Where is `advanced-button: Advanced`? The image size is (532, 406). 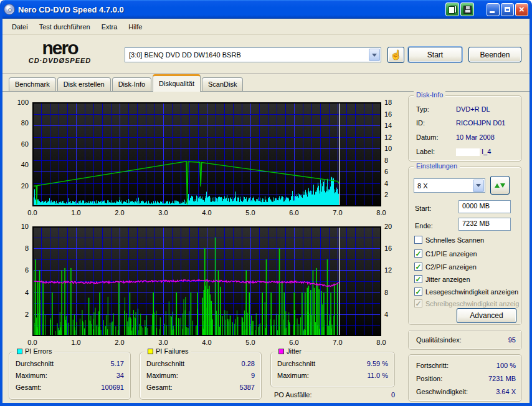 advanced-button: Advanced is located at coordinates (487, 316).